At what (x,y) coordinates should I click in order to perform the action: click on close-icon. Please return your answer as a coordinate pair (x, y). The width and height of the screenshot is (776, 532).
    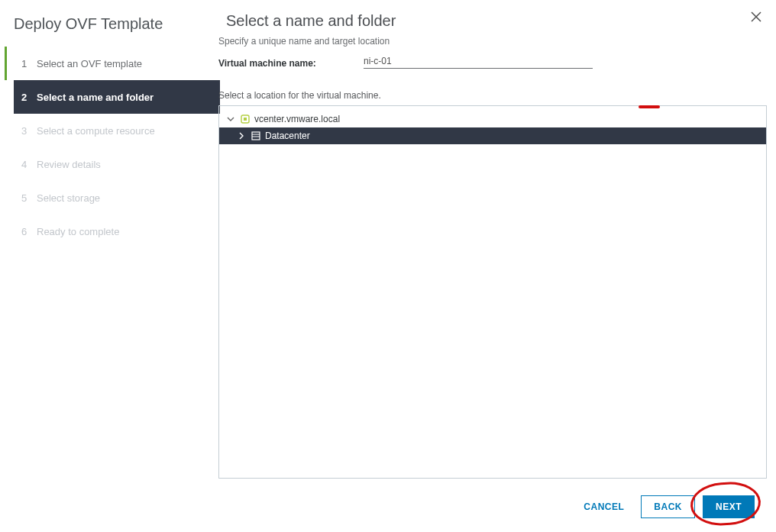
    Looking at the image, I should click on (756, 18).